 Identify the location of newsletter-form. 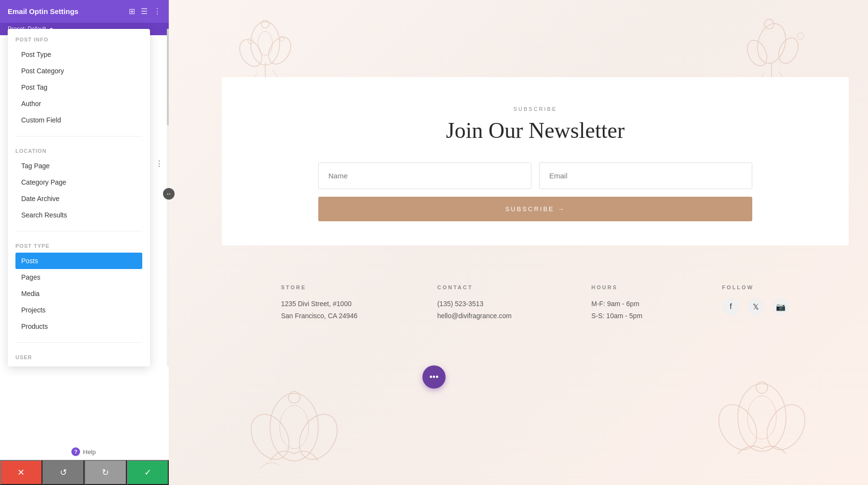
(535, 175).